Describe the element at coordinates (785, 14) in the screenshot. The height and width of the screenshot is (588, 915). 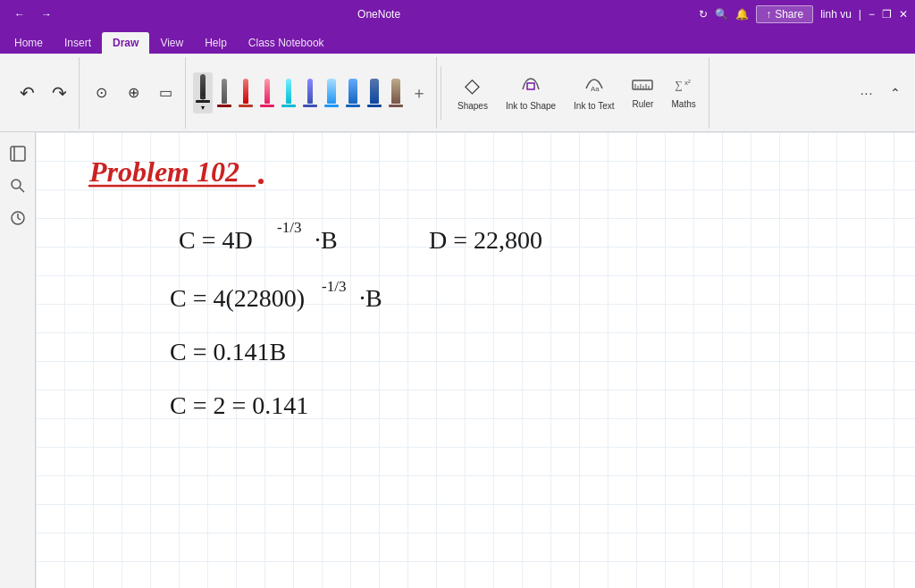
I see `share-button: ↑ Share` at that location.